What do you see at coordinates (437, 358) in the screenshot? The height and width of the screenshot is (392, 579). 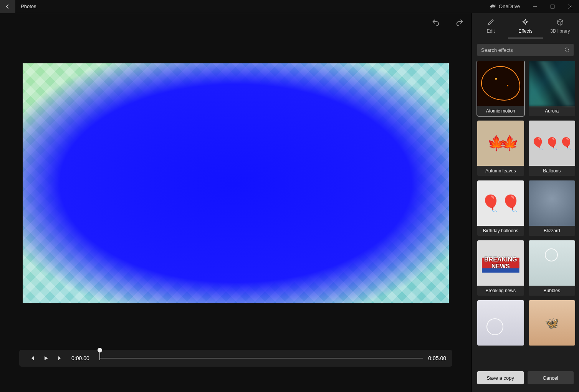 I see `total-time: 0:05.00` at bounding box center [437, 358].